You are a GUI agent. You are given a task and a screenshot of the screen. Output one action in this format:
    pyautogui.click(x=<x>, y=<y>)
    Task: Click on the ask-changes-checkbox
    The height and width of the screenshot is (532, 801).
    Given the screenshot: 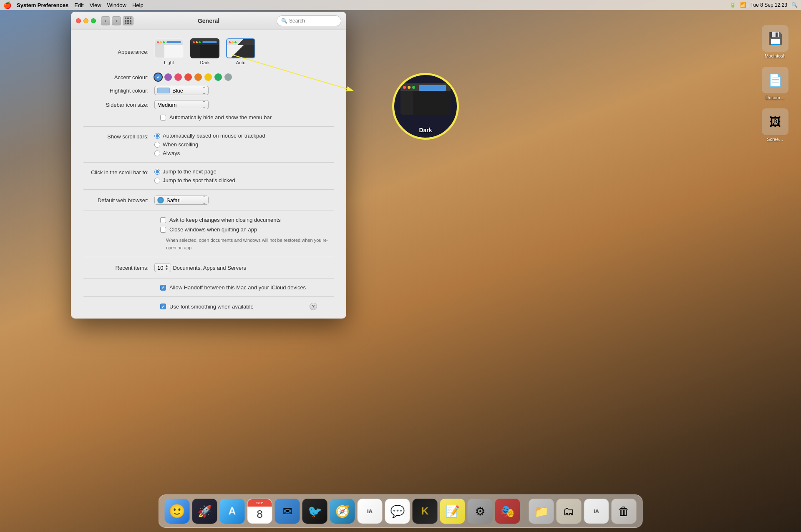 What is the action you would take?
    pyautogui.click(x=163, y=220)
    